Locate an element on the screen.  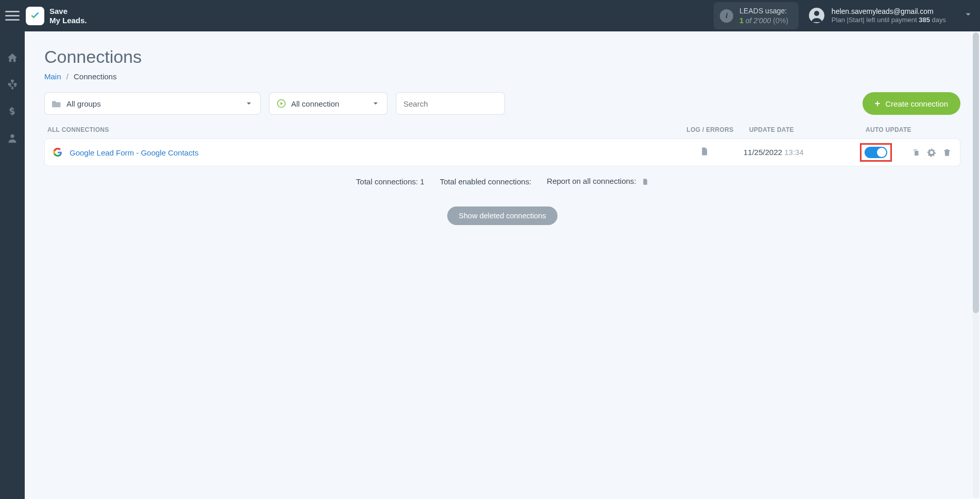
table-header: ALL CONNECTIONS LOG / ERRORS UPDATE DATE… is located at coordinates (502, 132).